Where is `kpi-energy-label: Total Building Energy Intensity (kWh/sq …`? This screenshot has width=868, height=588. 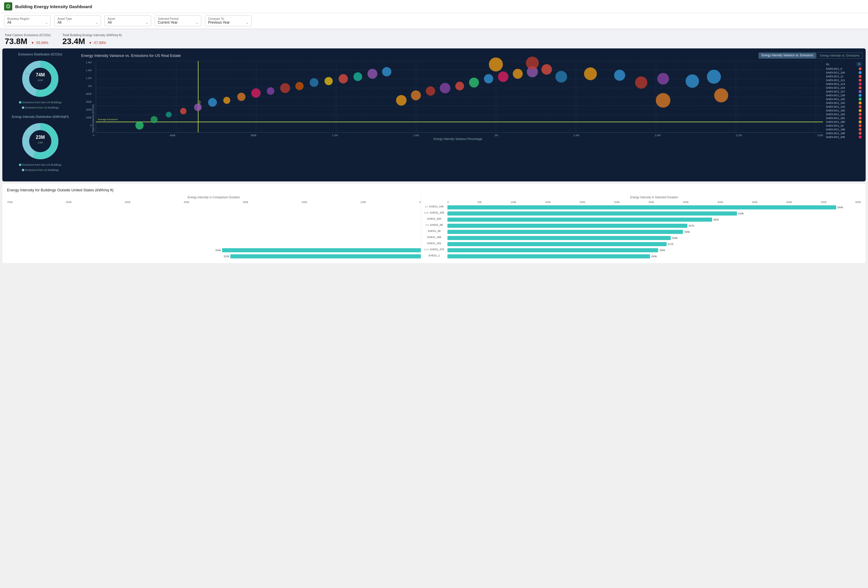
kpi-energy-label: Total Building Energy Intensity (kWh/sq … is located at coordinates (92, 35).